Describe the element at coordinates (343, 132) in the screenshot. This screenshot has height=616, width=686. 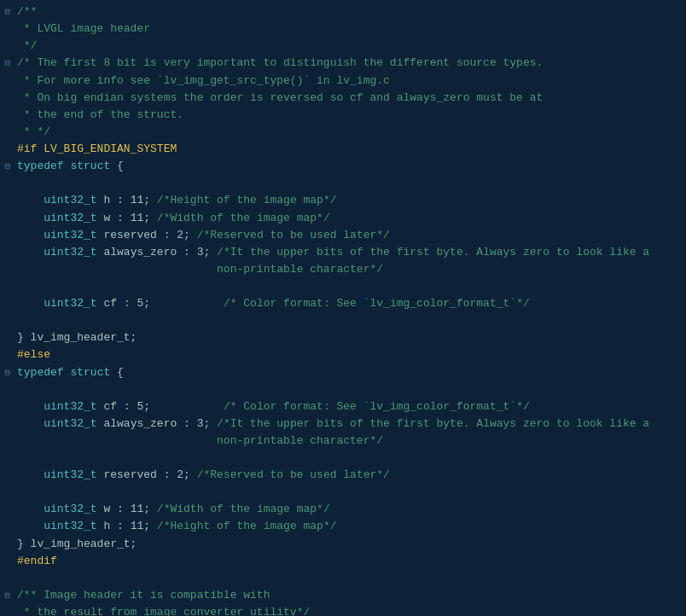
I see `code-line: * */` at that location.